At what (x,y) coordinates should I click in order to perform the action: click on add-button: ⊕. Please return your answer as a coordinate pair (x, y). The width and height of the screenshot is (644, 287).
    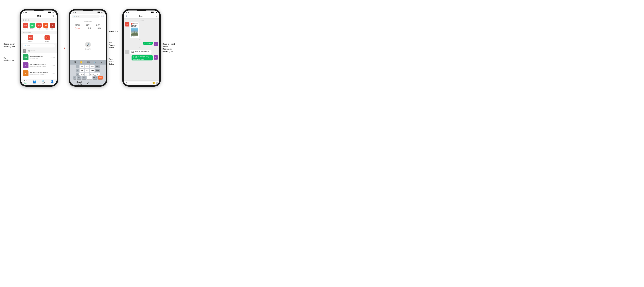
    Looking at the image, I should click on (54, 16).